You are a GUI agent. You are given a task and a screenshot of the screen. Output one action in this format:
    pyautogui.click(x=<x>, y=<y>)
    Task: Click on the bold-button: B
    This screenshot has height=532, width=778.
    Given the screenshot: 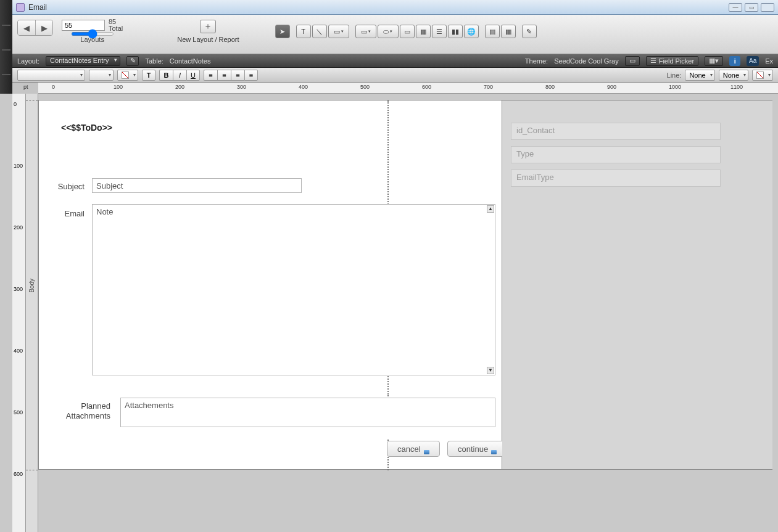 What is the action you would take?
    pyautogui.click(x=166, y=75)
    